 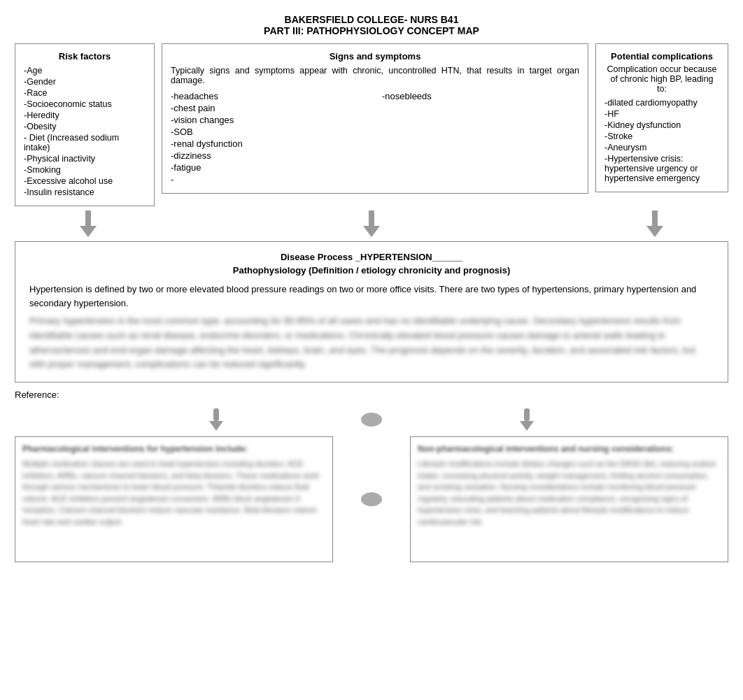 I want to click on bottom-right-content: Lifestyle modifications include dietary …, so click(x=569, y=492).